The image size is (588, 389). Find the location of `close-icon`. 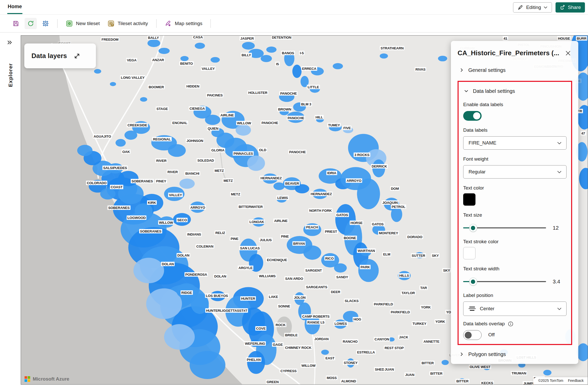

close-icon is located at coordinates (568, 53).